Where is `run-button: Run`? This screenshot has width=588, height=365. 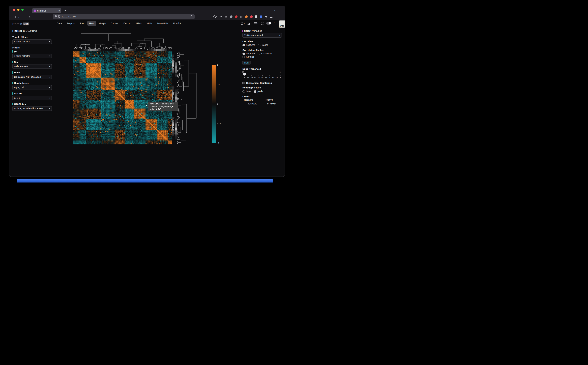
run-button: Run is located at coordinates (246, 63).